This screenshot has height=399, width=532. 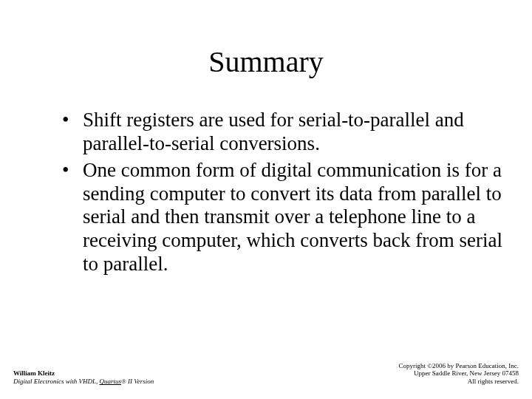 What do you see at coordinates (56, 381) in the screenshot?
I see `book-prefix: Digital Electronics with VHDL,` at bounding box center [56, 381].